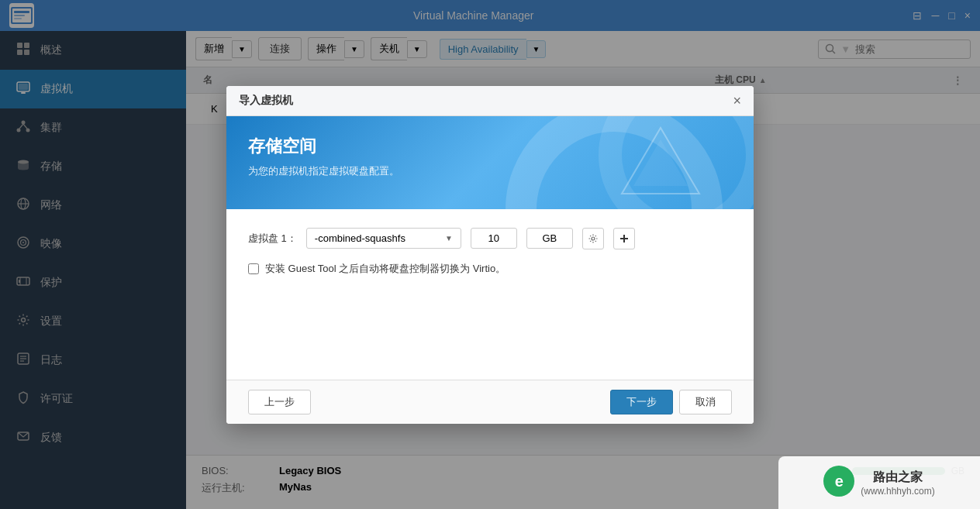  What do you see at coordinates (706, 402) in the screenshot?
I see `cancel-button: 取消` at bounding box center [706, 402].